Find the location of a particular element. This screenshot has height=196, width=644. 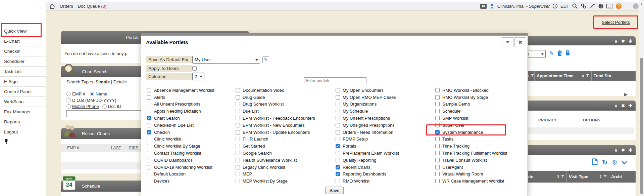

portlet-option: RMO Worklist - Blocked is located at coordinates (482, 90).